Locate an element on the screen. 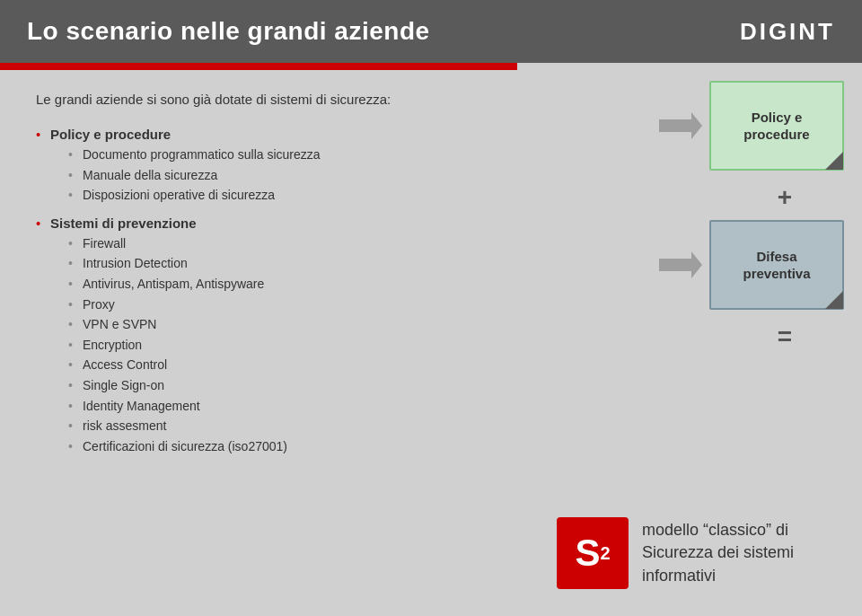 The width and height of the screenshot is (862, 616). list-item: Single Sign-on is located at coordinates (353, 386).